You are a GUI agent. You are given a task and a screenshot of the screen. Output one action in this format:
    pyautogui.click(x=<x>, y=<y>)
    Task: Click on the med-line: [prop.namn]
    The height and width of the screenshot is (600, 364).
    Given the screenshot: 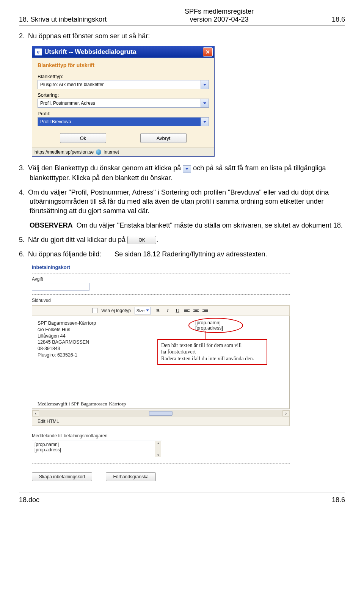 What is the action you would take?
    pyautogui.click(x=97, y=445)
    